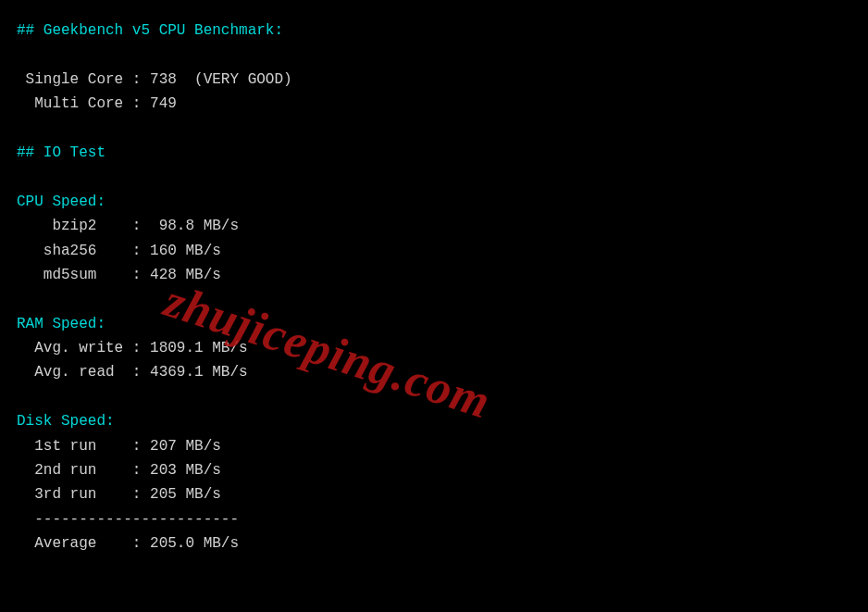  I want to click on cpu-row-value: 160 MB/s, so click(185, 251).